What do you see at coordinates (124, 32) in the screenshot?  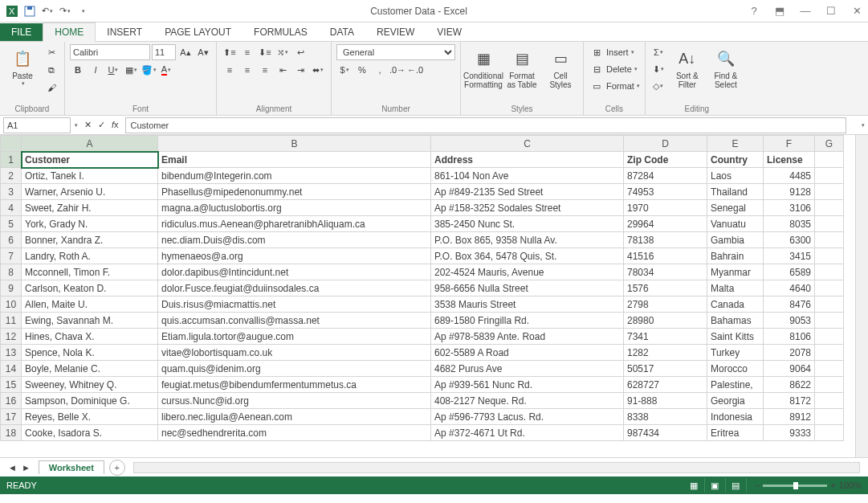 I see `tab-insert: INSERT` at bounding box center [124, 32].